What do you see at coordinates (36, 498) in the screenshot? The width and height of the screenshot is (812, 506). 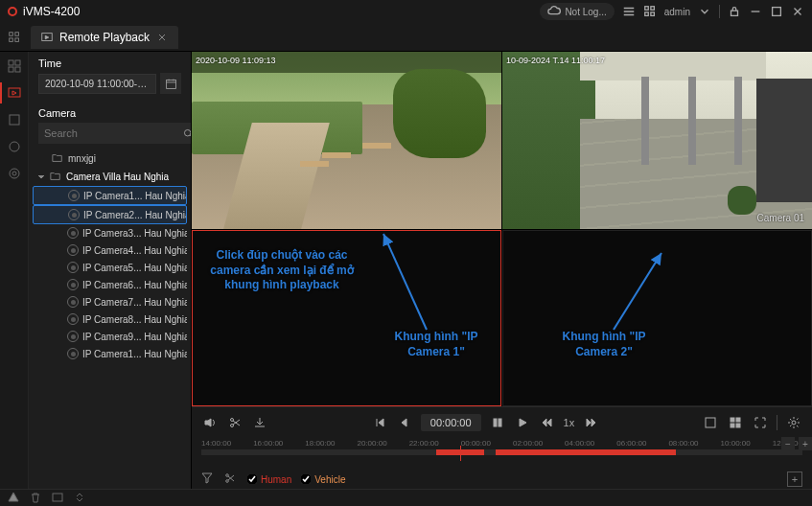 I see `trash-icon` at bounding box center [36, 498].